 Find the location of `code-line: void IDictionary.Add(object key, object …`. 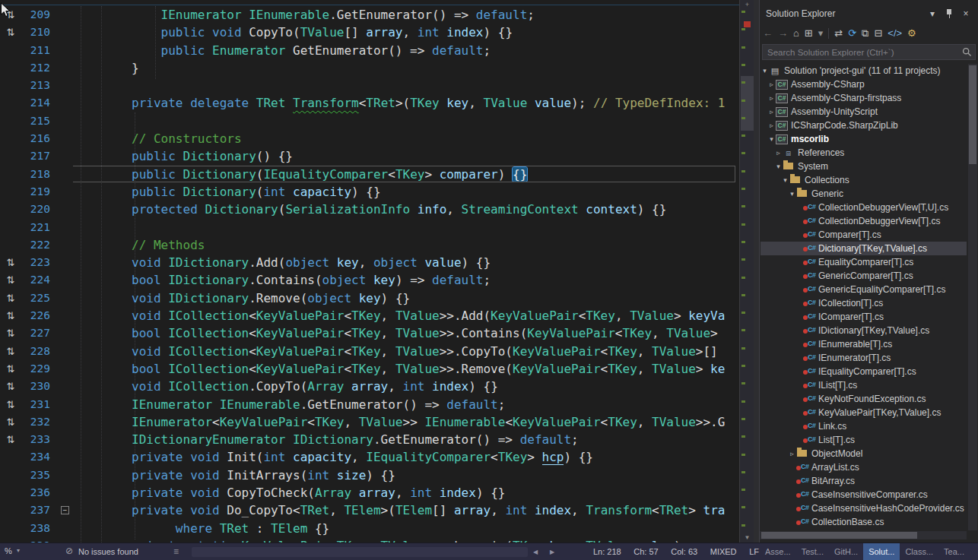

code-line: void IDictionary.Add(object key, object … is located at coordinates (406, 263).